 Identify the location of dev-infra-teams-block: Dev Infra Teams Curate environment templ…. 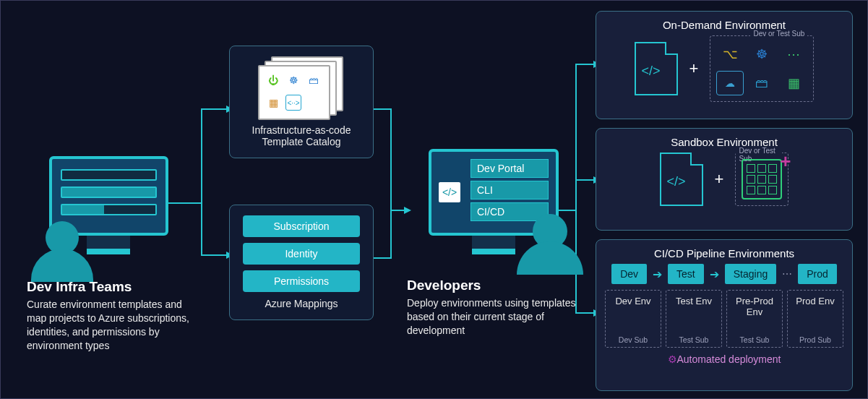
(108, 254).